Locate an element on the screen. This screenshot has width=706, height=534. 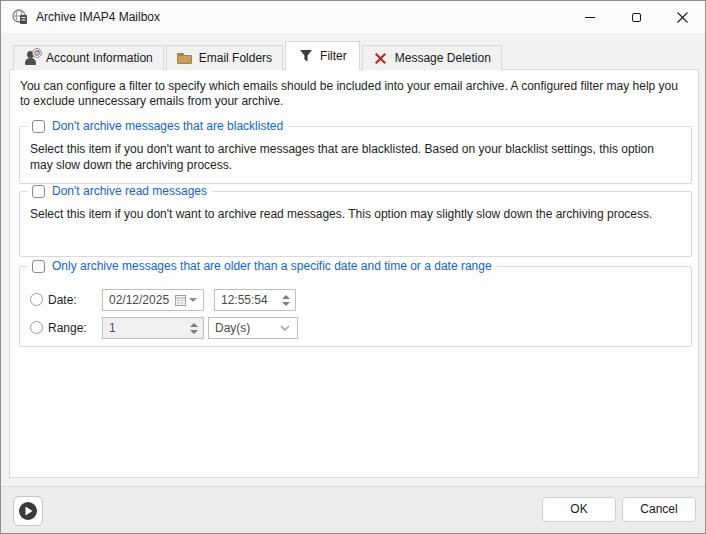
read-messages-checkbox is located at coordinates (38, 192).